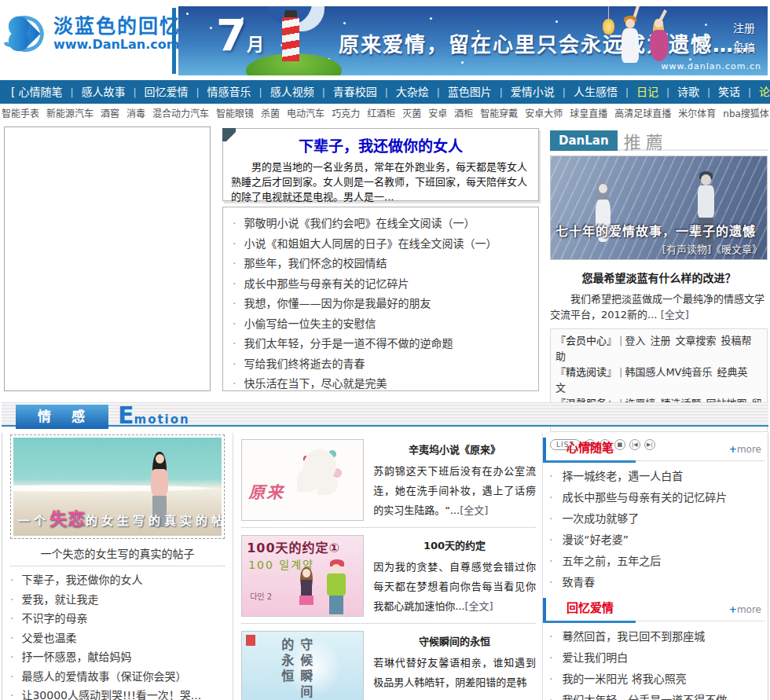 The height and width of the screenshot is (700, 770). Describe the element at coordinates (654, 541) in the screenshot. I see `emotion-right-link: 漫谈“好老婆”` at that location.